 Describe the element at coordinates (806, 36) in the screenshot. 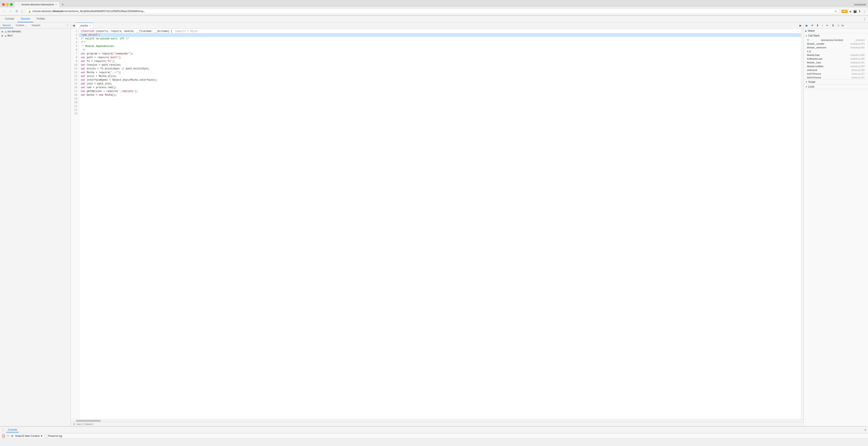

I see `call-stack-arrow-icon: ▼` at that location.